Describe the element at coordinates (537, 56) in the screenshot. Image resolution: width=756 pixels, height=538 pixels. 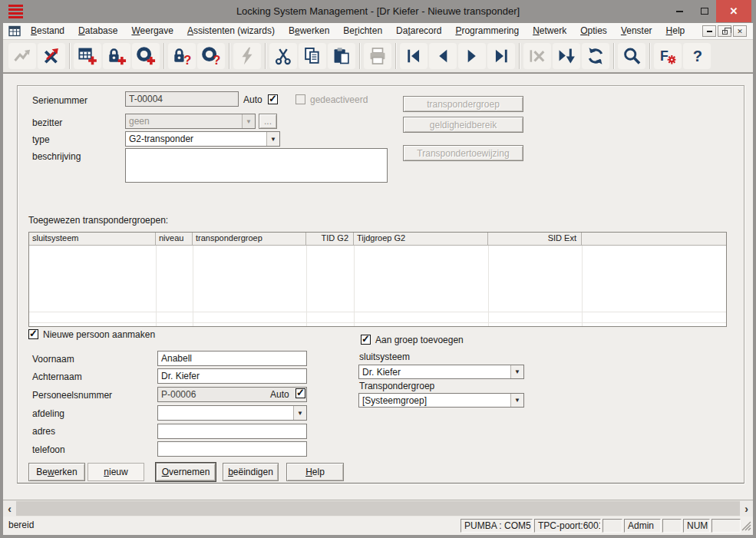
I see `cancel-record-button` at that location.